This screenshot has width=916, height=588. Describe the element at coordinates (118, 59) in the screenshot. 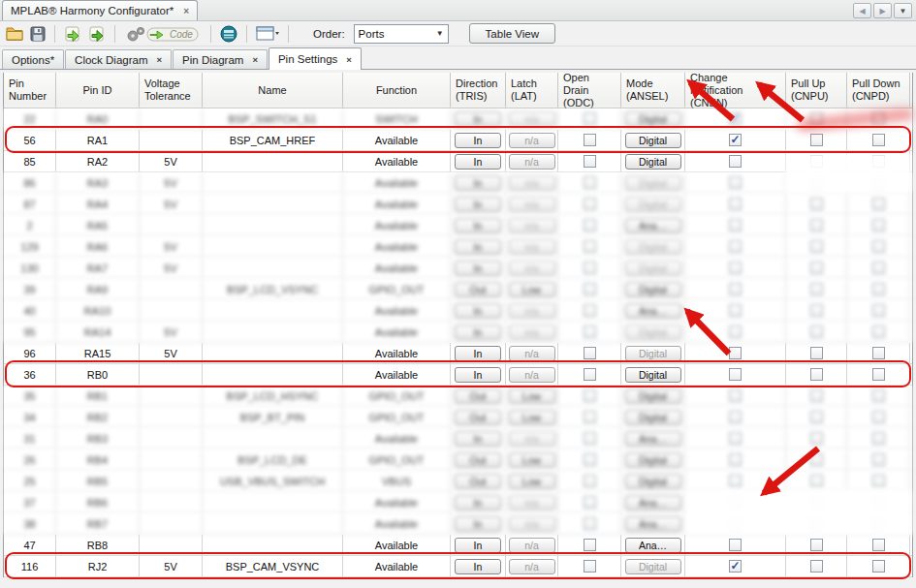

I see `tab-clock-diagram: Clock Diagram×` at that location.